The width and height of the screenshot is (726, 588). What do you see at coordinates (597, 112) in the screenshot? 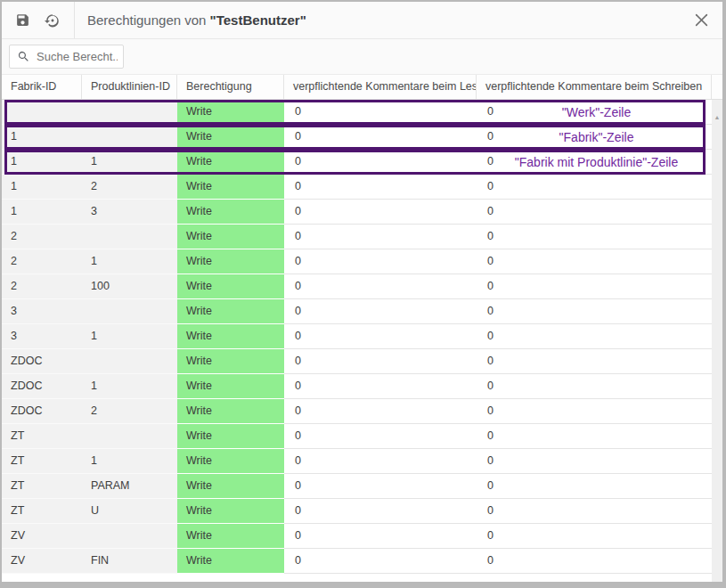
I see `row-annotation-label: "Werk"-Zeile` at bounding box center [597, 112].